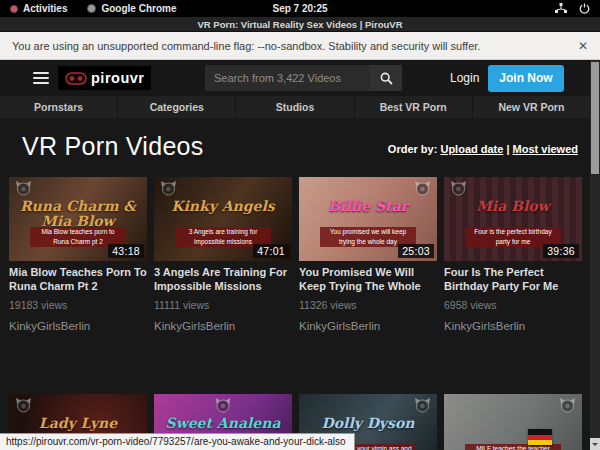  What do you see at coordinates (300, 8) in the screenshot?
I see `clock: Sep 7 20:25` at bounding box center [300, 8].